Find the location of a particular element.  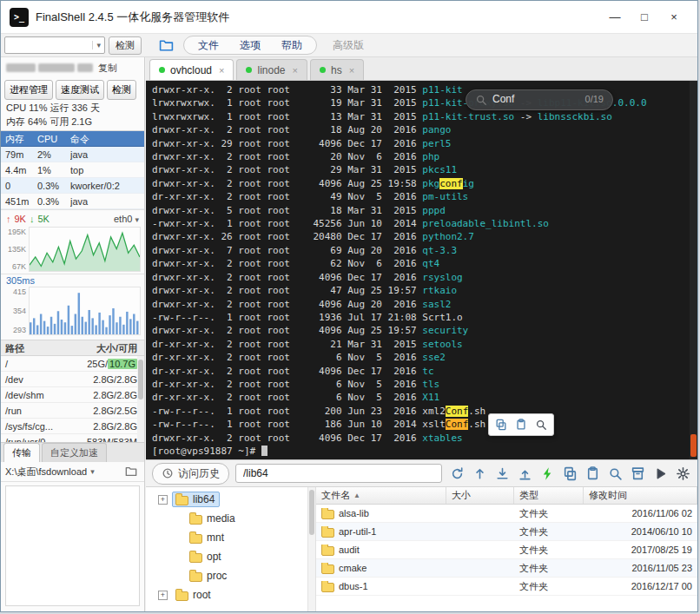

disk-path: /run/usr/0 is located at coordinates (32, 438).